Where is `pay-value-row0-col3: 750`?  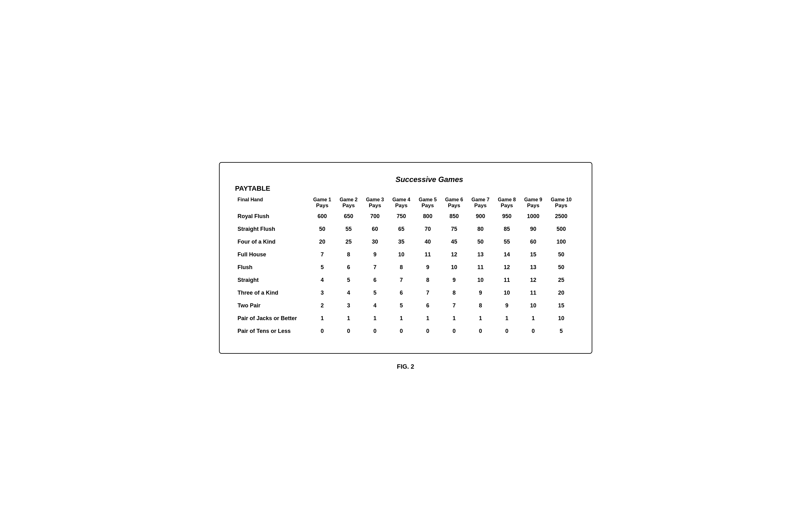 pay-value-row0-col3: 750 is located at coordinates (401, 216).